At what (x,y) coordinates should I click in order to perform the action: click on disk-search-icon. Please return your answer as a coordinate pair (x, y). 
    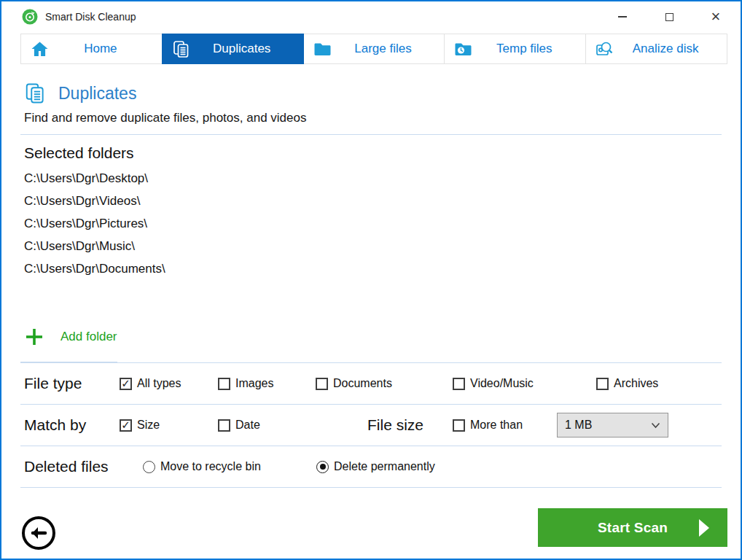
    Looking at the image, I should click on (605, 50).